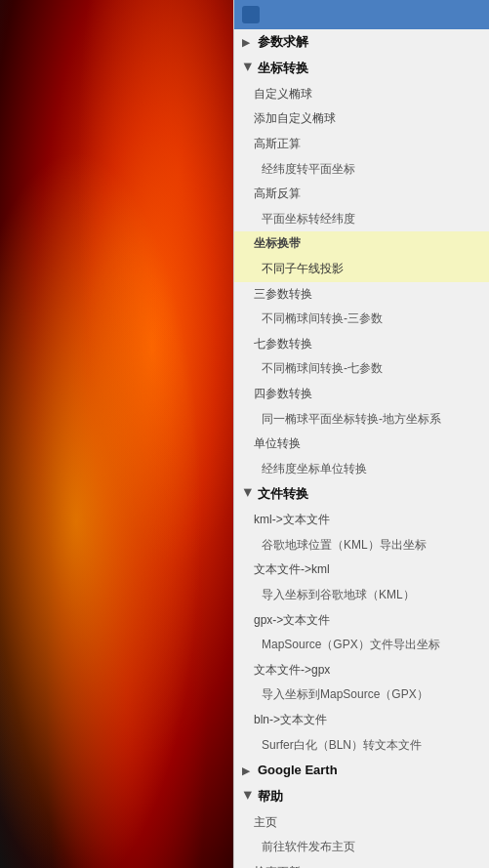 This screenshot has width=489, height=868. Describe the element at coordinates (361, 570) in the screenshot. I see `menu-item-text-to-kml: 文本文件->kml` at that location.